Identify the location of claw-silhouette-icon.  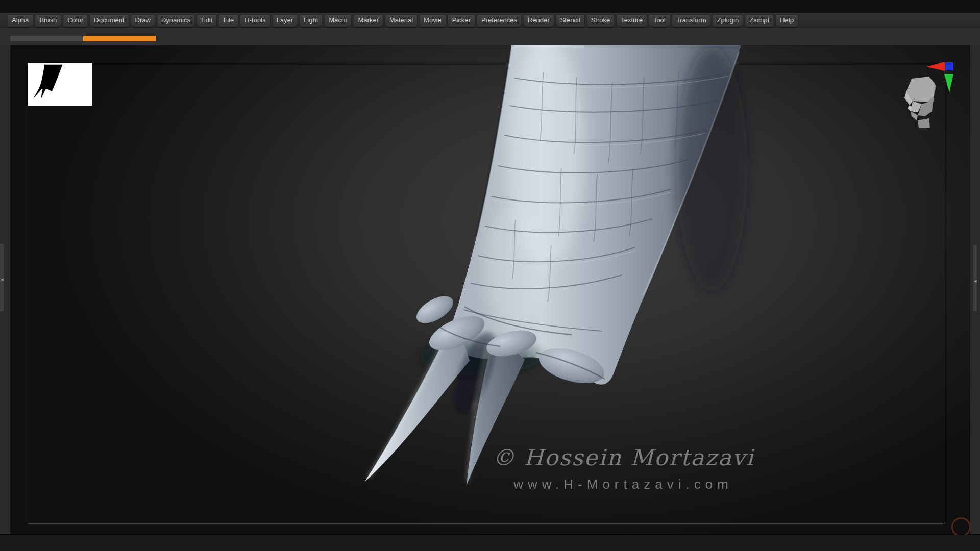
(60, 84).